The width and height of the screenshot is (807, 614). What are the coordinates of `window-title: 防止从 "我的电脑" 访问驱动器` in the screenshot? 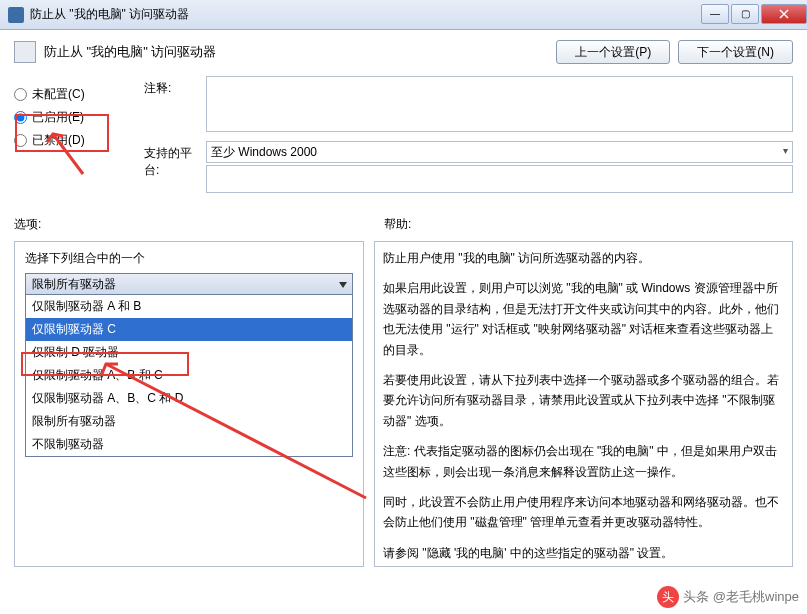 It's located at (364, 14).